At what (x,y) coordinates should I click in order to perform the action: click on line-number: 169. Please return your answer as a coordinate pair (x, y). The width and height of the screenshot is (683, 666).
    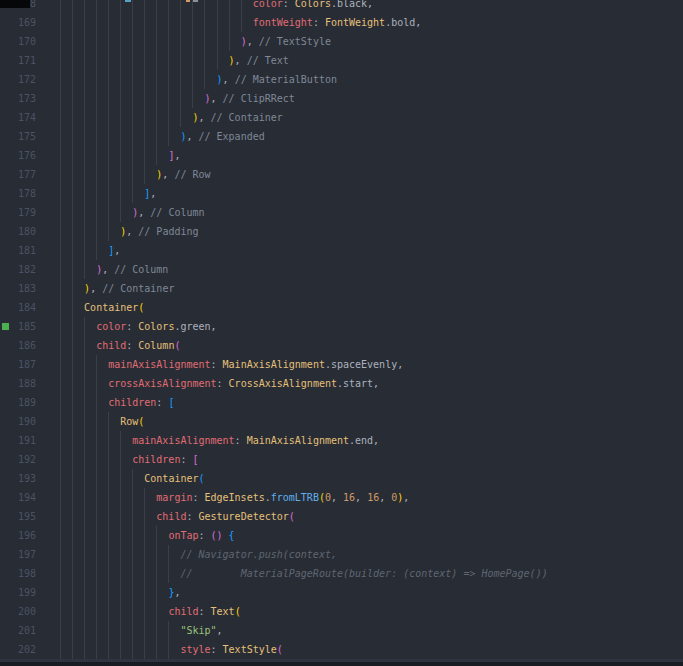
    Looking at the image, I should click on (18, 22).